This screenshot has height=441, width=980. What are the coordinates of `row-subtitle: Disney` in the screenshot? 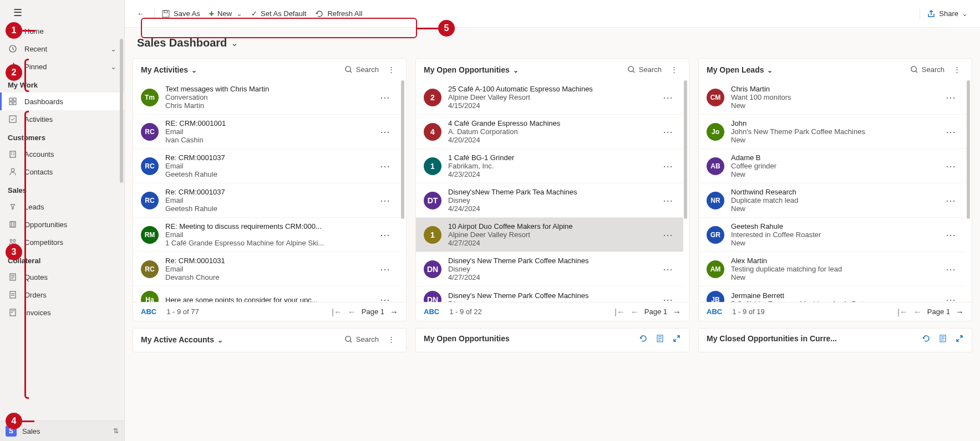 It's located at (555, 201).